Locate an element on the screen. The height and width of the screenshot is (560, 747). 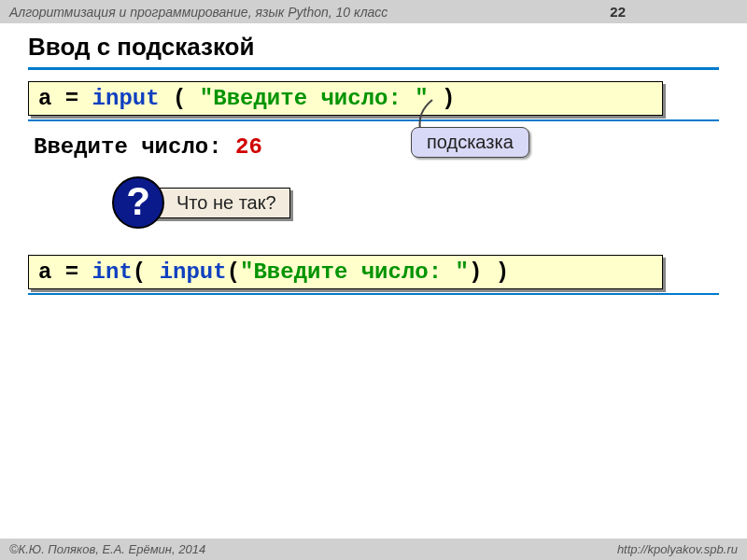
question-text: Что не так? is located at coordinates (222, 203).